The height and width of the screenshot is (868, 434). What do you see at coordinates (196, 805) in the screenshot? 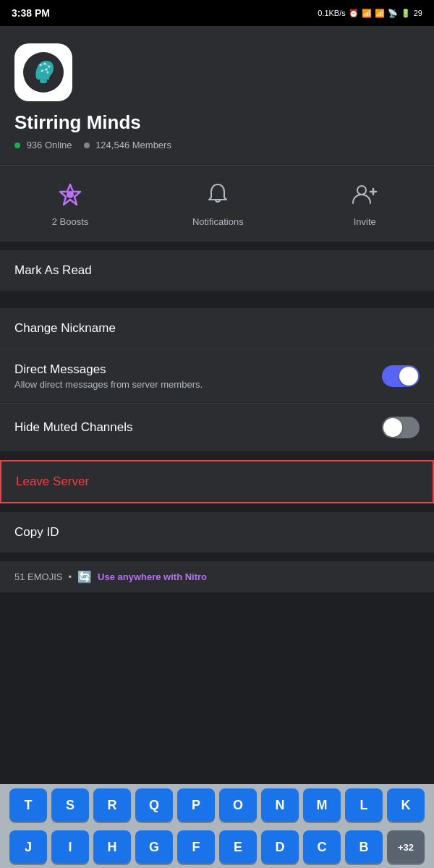
I see `key-P: P` at bounding box center [196, 805].